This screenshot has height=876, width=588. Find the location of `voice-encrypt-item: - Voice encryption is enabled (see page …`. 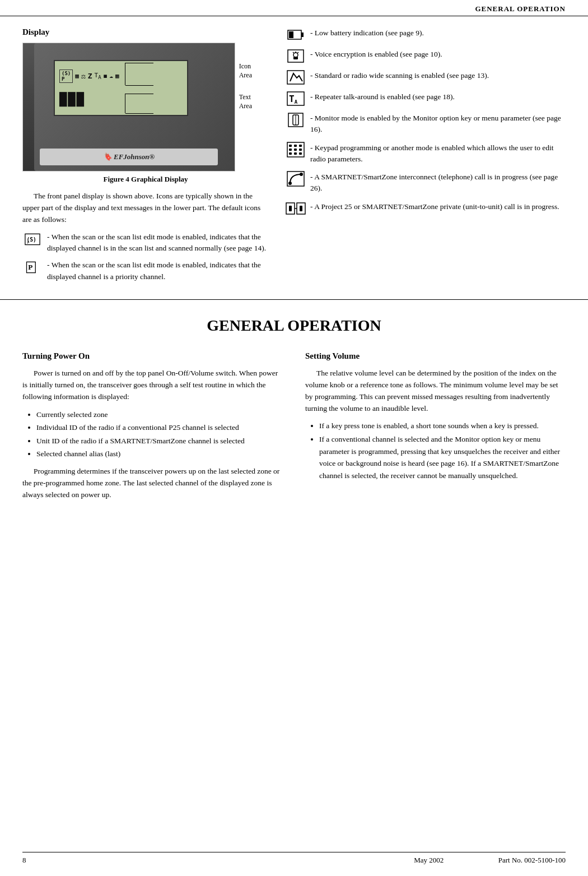

voice-encrypt-item: - Voice encryption is enabled (see page … is located at coordinates (426, 56).